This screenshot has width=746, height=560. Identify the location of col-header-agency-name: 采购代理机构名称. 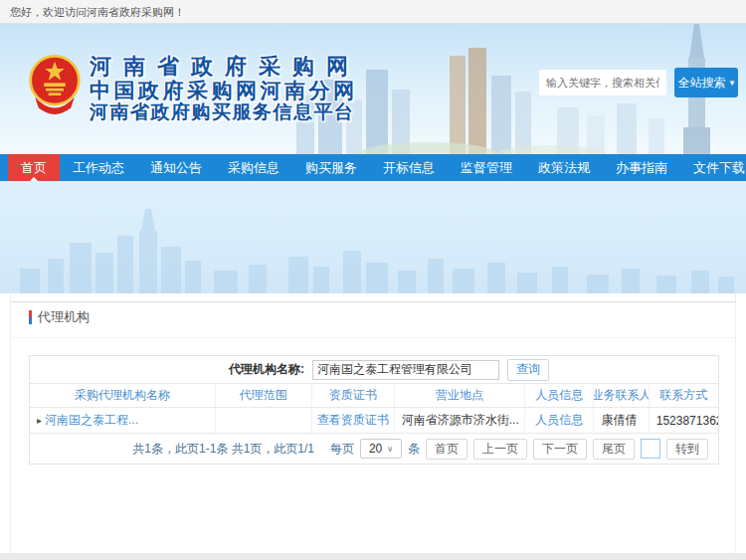
(123, 396).